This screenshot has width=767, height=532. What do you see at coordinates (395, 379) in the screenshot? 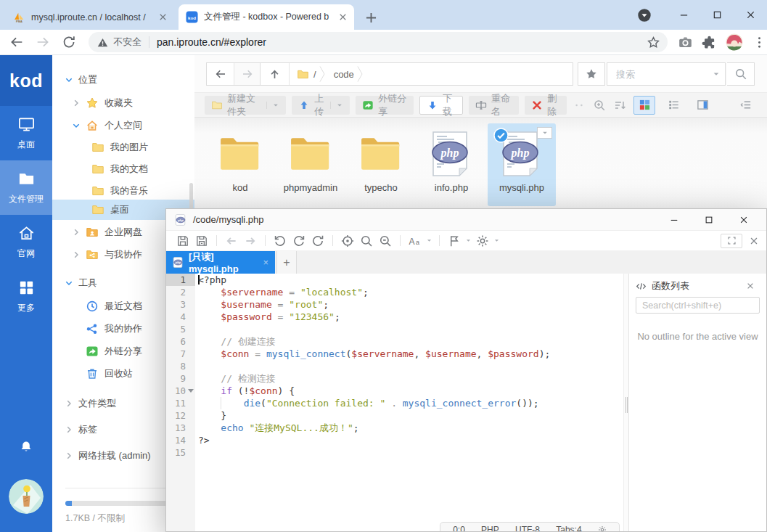
I see `code-line-9: 9 // 检测连接` at bounding box center [395, 379].